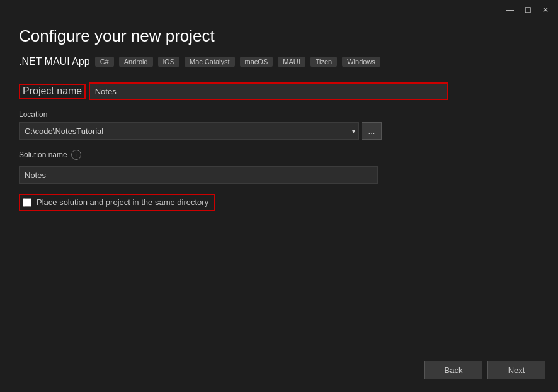  I want to click on close-button: ✕, so click(545, 10).